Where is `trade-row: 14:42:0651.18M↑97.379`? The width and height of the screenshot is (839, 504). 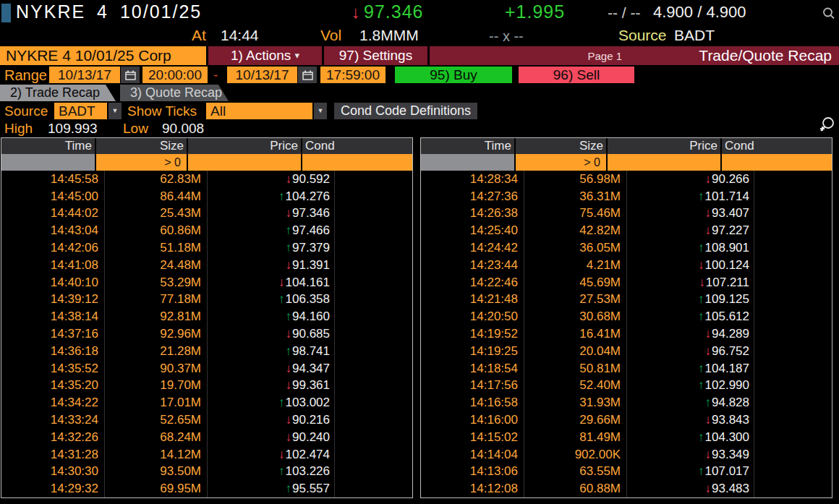
trade-row: 14:42:0651.18M↑97.379 is located at coordinates (207, 248).